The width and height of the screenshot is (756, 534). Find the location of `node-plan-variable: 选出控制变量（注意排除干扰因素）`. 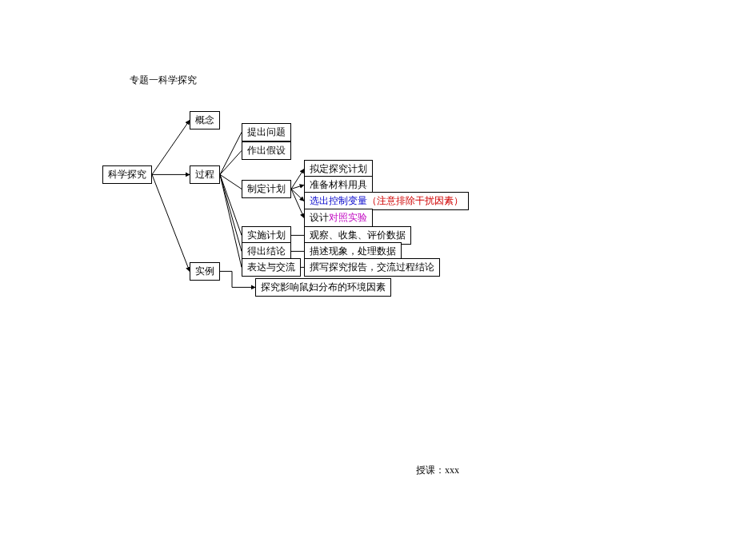

node-plan-variable: 选出控制变量（注意排除干扰因素） is located at coordinates (386, 201).